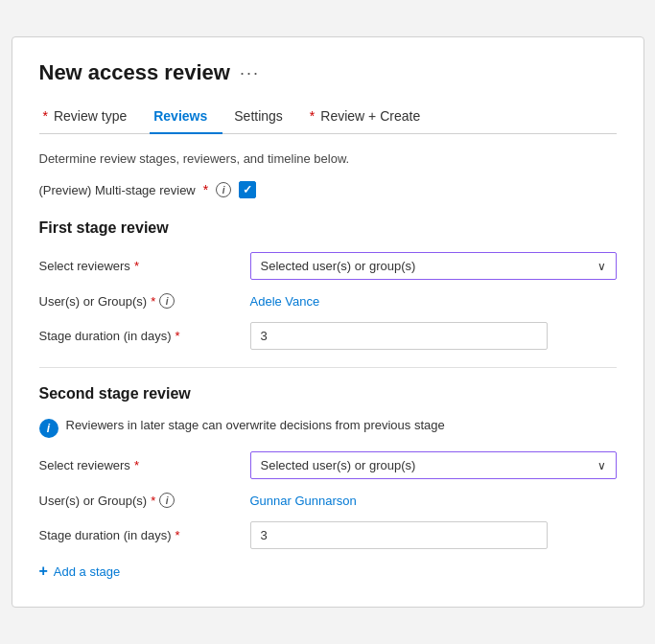  Describe the element at coordinates (433, 266) in the screenshot. I see `first-stage-reviewers-dropdown: Selected user(s) or group(s) ∨` at that location.